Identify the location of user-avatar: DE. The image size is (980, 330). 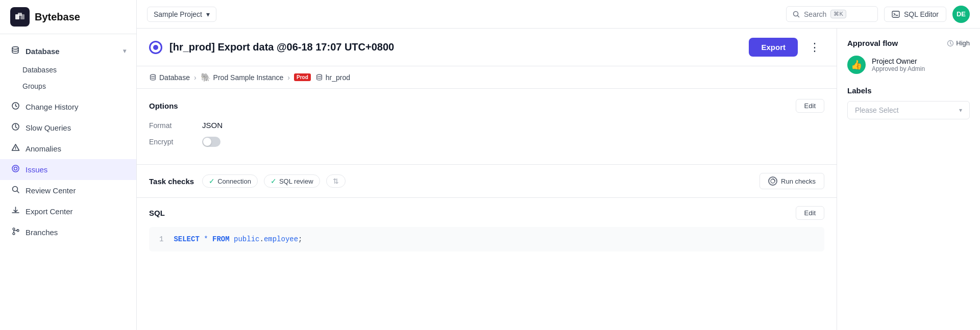
(961, 14).